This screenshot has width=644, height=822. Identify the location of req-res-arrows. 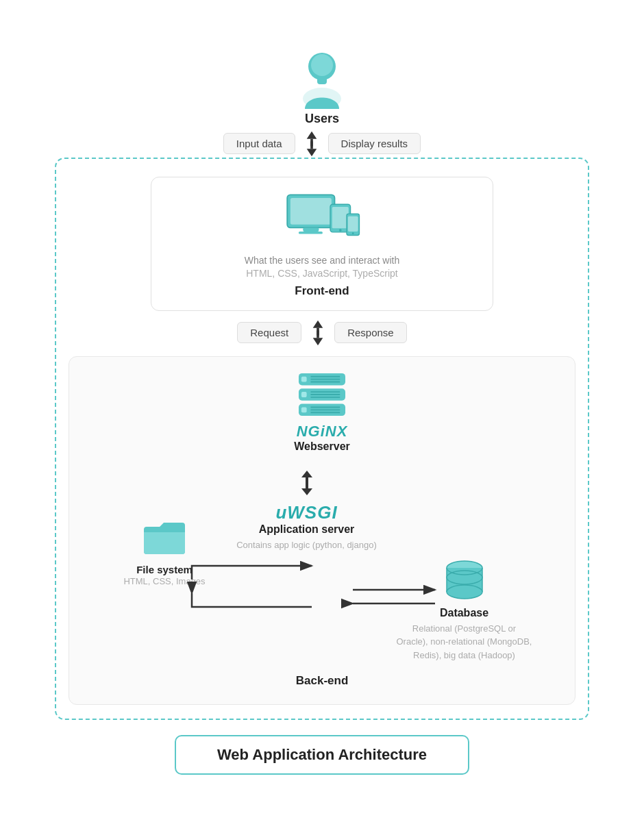
(318, 333).